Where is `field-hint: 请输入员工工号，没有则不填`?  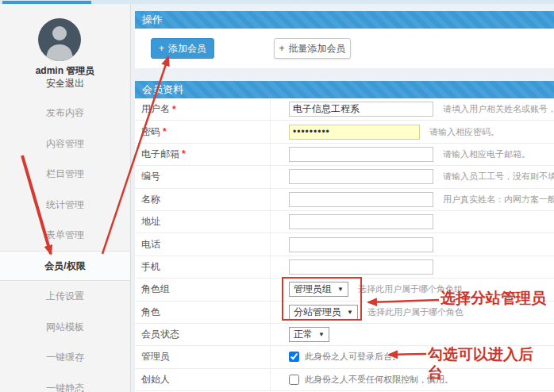 field-hint: 请输入员工工号，没有则不填 is located at coordinates (498, 176).